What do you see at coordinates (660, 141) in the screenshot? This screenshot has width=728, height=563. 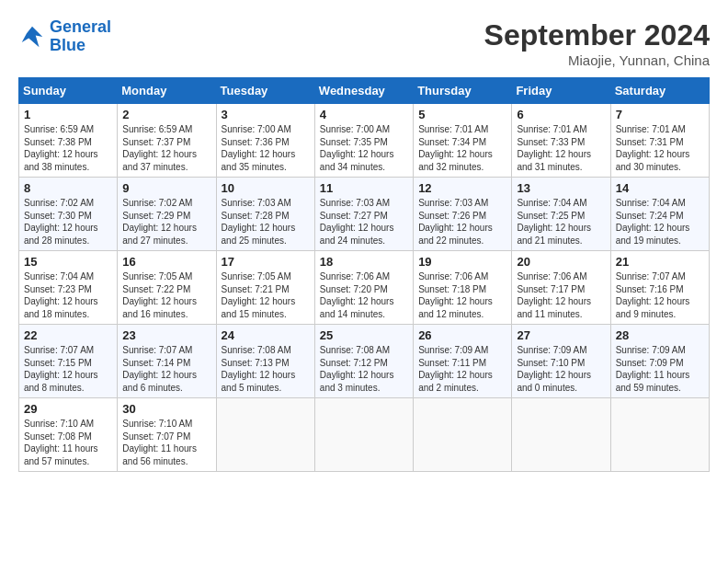 I see `calendar-cell: 7Sunrise: 7:01 AMSunset: 7:31 PMDaylight…` at bounding box center [660, 141].